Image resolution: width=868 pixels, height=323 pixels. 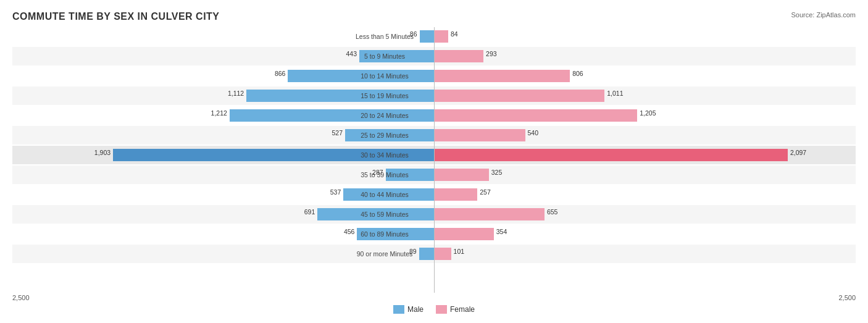 What do you see at coordinates (458, 251) in the screenshot?
I see `value-female: 101` at bounding box center [458, 251].